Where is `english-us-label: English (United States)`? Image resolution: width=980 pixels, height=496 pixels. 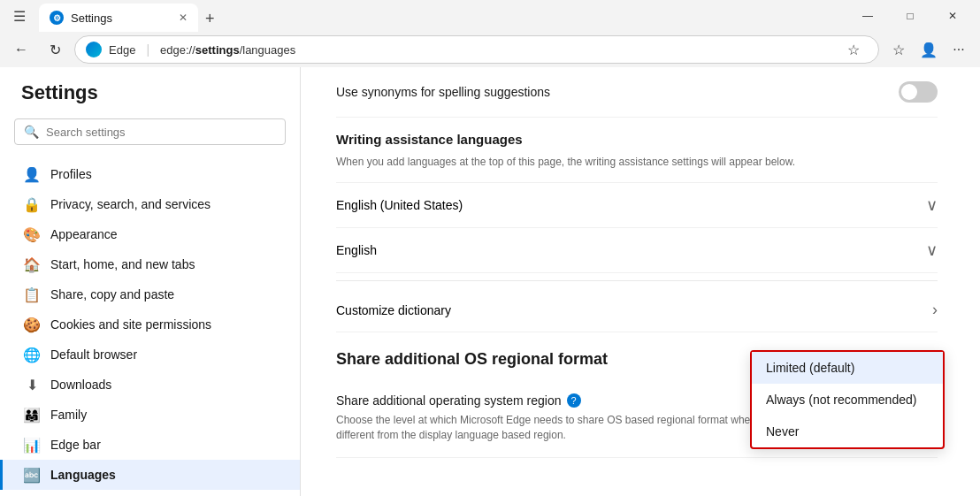 english-us-label: English (United States) is located at coordinates (400, 205).